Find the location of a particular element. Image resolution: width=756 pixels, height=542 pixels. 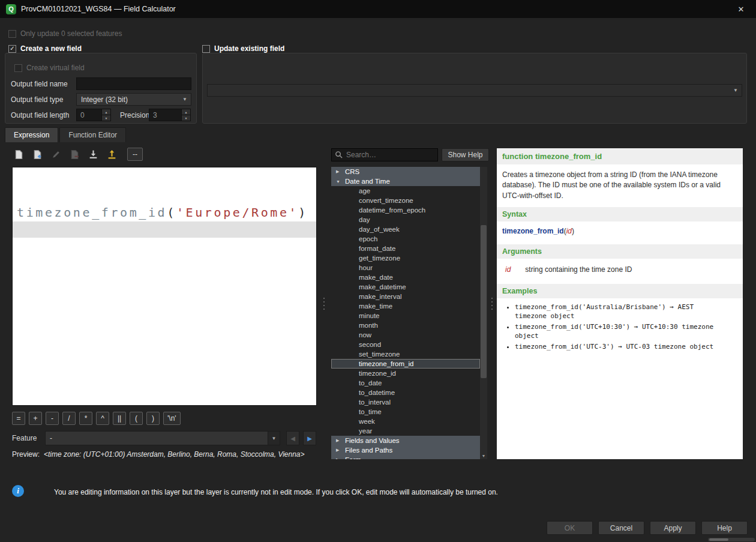

apply-button: Apply is located at coordinates (673, 528).